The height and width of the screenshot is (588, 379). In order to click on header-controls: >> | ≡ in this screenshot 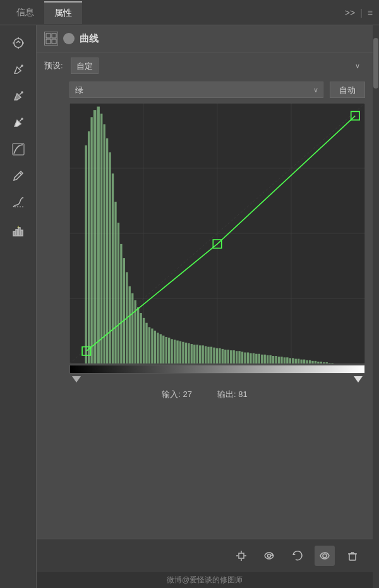, I will do `click(359, 13)`.